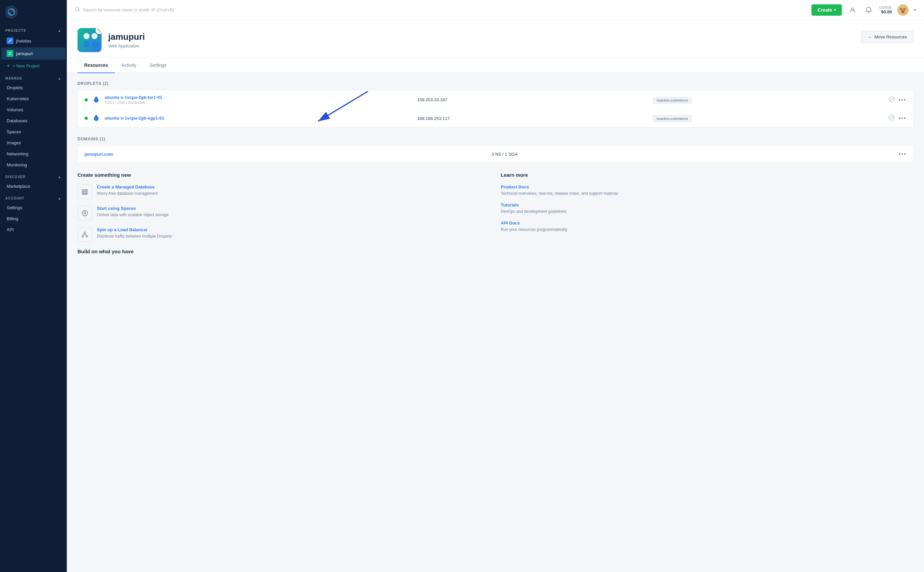  I want to click on search-placeholder: Search by resource name or public IP (Cm…, so click(129, 10).